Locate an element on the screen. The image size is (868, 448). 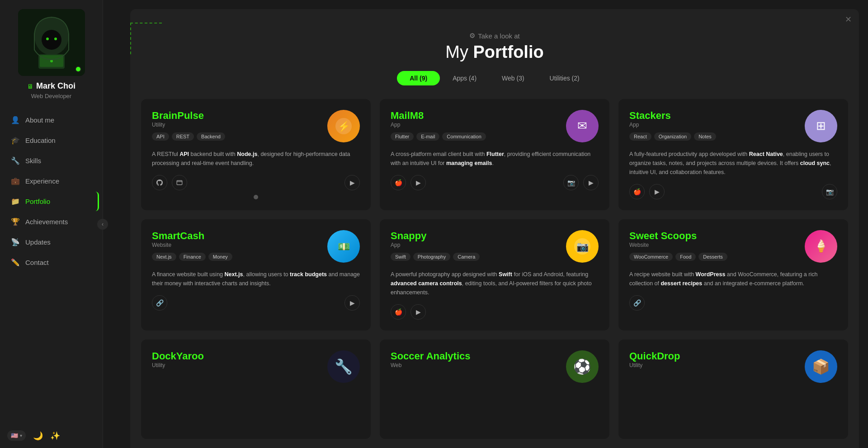
sidebar-item-portfolio: 📁 Portfolio is located at coordinates (52, 202).